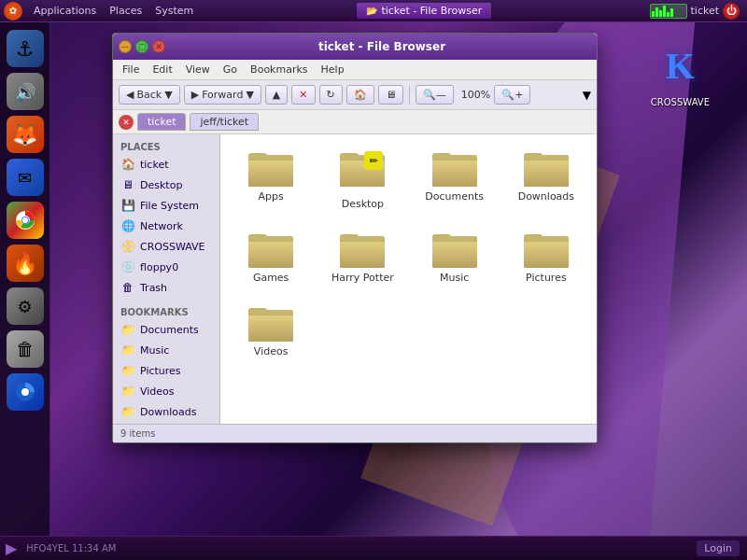 Image resolution: width=747 pixels, height=560 pixels. What do you see at coordinates (455, 249) in the screenshot?
I see `music-folder-icon` at bounding box center [455, 249].